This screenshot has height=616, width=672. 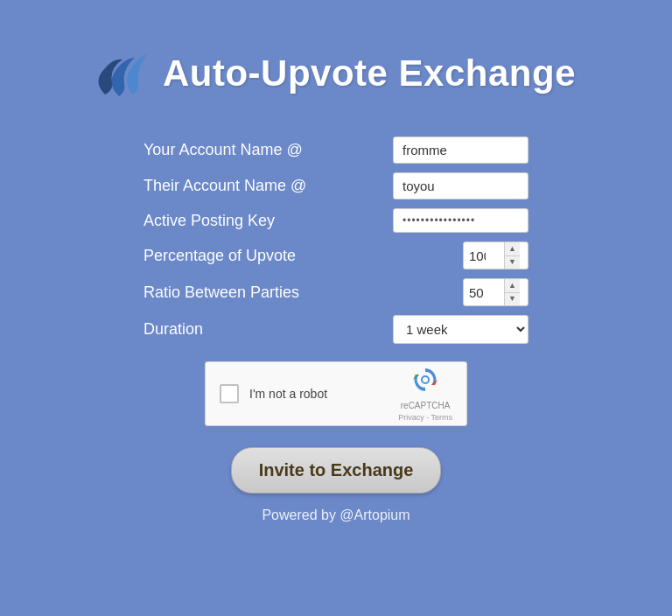 I want to click on upvote-spinner-controls: ▲ ▼, so click(x=512, y=256).